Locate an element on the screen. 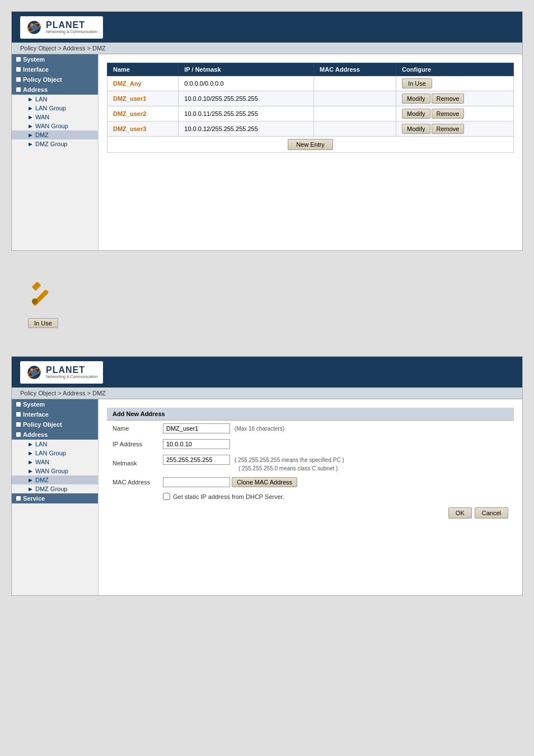 The image size is (534, 756). row-mac-dmz-any is located at coordinates (355, 84).